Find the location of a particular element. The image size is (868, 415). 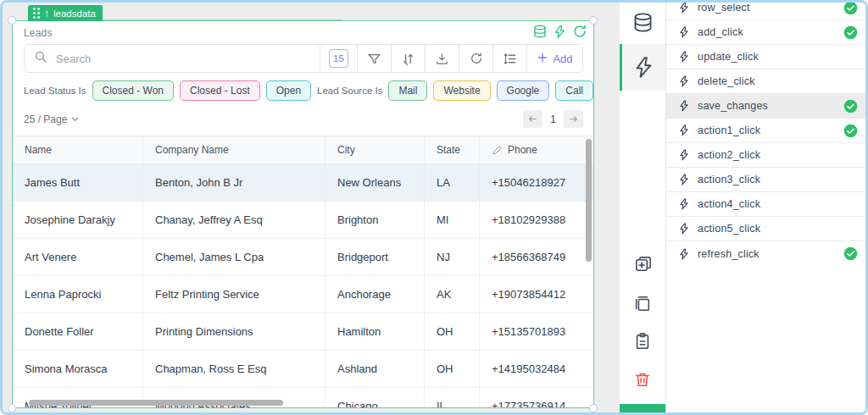

table-row: Simona MorascaChapman, Ross E EsqAshland… is located at coordinates (303, 369).